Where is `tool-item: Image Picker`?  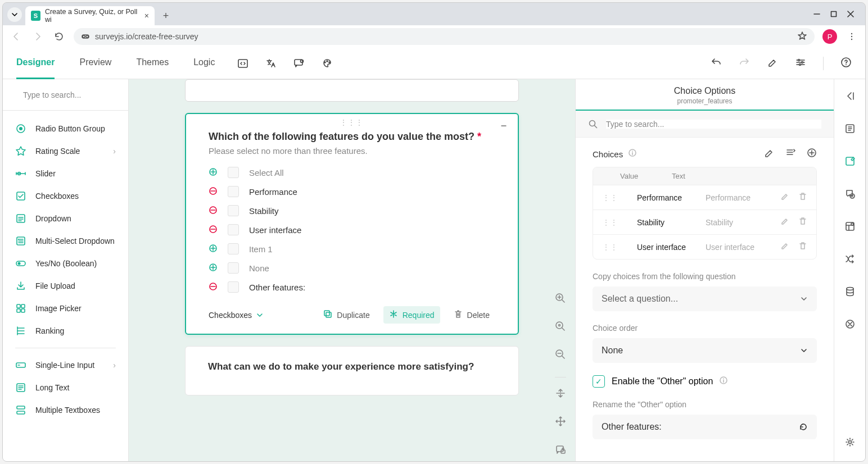 tool-item: Image Picker is located at coordinates (65, 308).